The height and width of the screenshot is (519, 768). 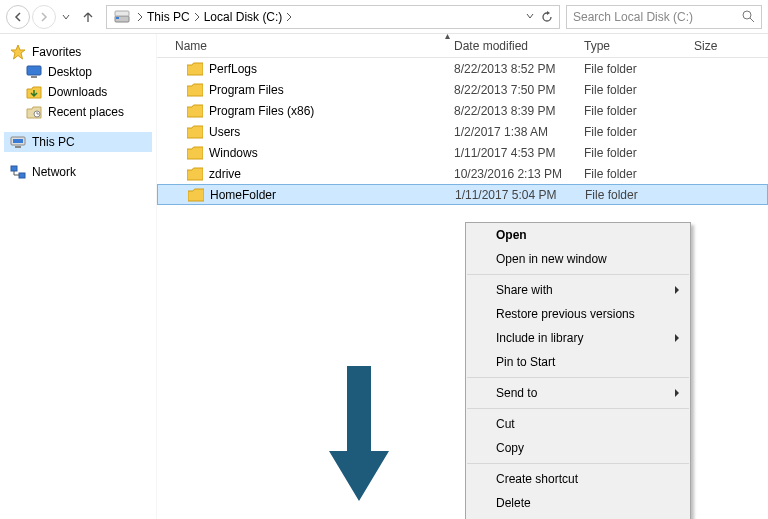 What do you see at coordinates (462, 46) in the screenshot?
I see `column-headers: Name Date modified Type Size` at bounding box center [462, 46].